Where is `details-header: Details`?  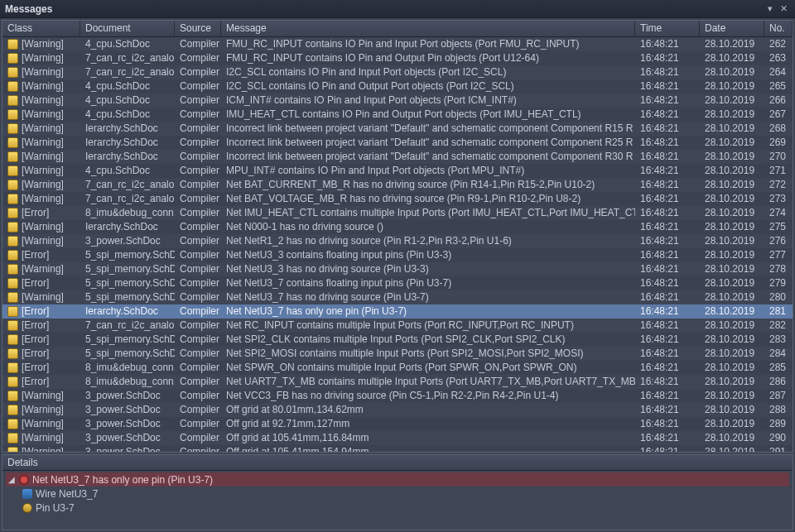 details-header: Details is located at coordinates (398, 463).